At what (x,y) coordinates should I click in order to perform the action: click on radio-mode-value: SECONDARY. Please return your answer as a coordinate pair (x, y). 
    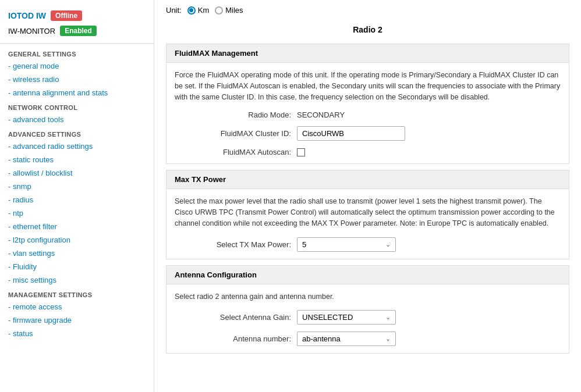
    Looking at the image, I should click on (321, 115).